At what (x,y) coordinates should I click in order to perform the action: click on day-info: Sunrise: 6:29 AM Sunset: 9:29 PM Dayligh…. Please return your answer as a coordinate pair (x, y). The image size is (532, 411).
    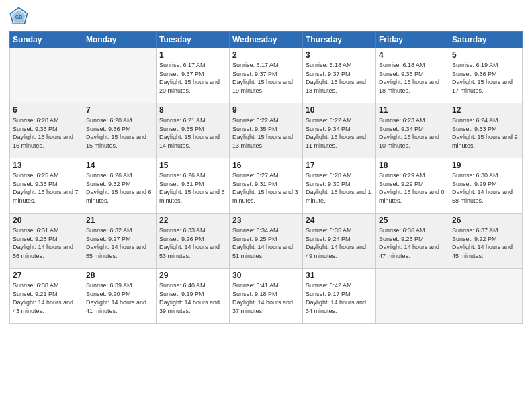
    Looking at the image, I should click on (412, 188).